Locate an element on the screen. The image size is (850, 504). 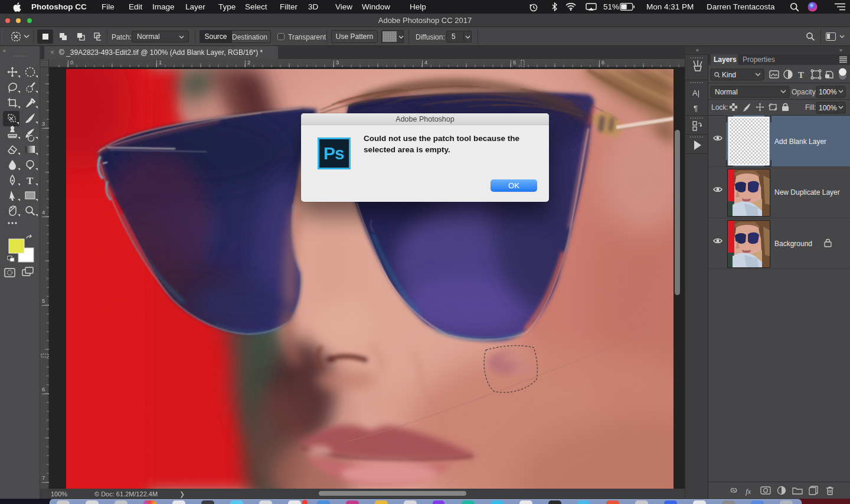
svg-text: Kind is located at coordinates (729, 75).